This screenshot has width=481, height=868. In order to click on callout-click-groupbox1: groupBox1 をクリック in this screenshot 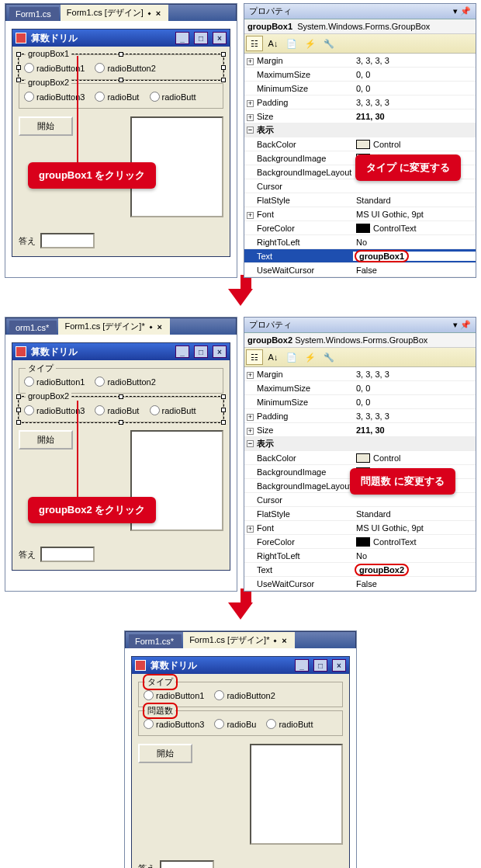, I will do `click(92, 175)`.